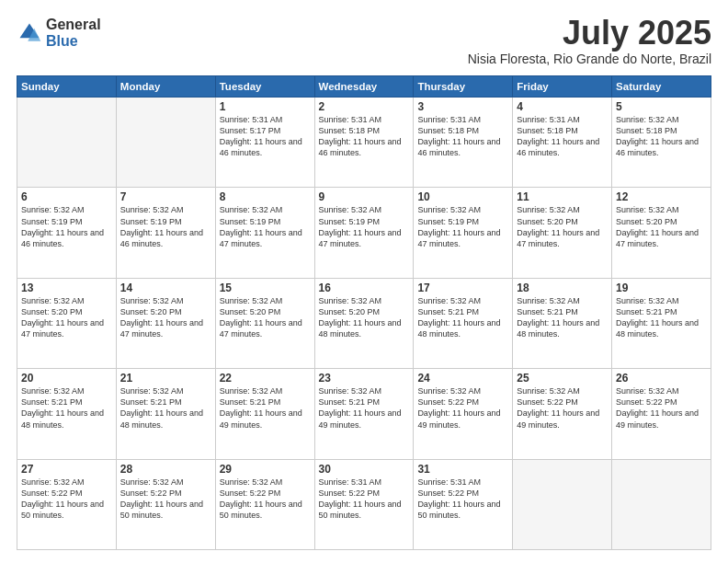 The height and width of the screenshot is (563, 728). What do you see at coordinates (165, 323) in the screenshot?
I see `calendar-cell: 14Sunrise: 5:32 AMSunset: 5:20 PMDayligh…` at bounding box center [165, 323].